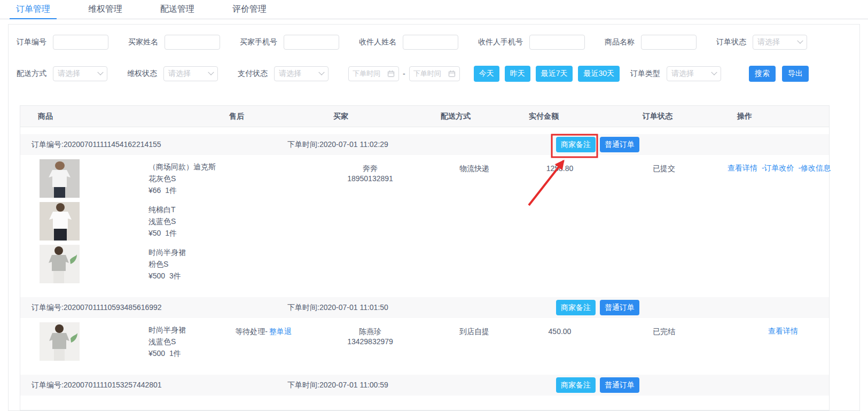 The width and height of the screenshot is (868, 411). I want to click on col-header-delivery: 配送方式, so click(456, 117).